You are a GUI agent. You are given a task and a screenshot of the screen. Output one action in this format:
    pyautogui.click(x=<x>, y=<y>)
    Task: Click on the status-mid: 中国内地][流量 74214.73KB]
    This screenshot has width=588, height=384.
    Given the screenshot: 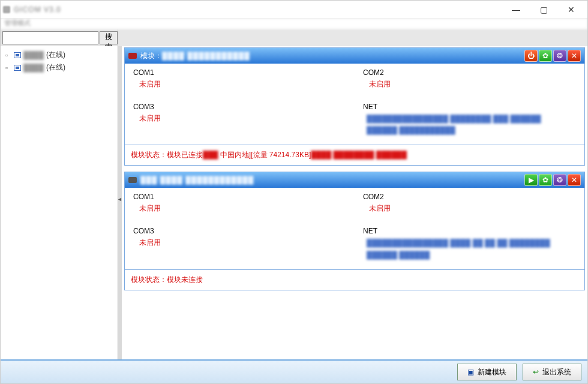 What is the action you would take?
    pyautogui.click(x=265, y=155)
    